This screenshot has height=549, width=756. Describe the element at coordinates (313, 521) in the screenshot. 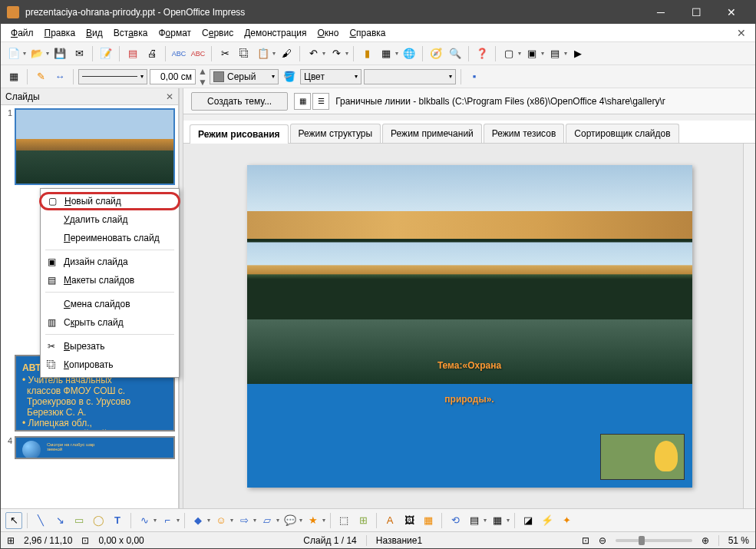

I see `stars-icon: ★` at that location.